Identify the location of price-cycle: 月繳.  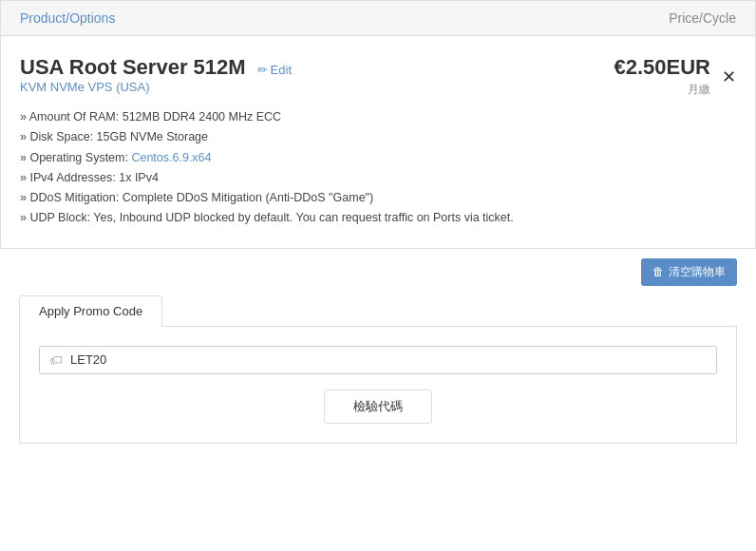
(699, 89).